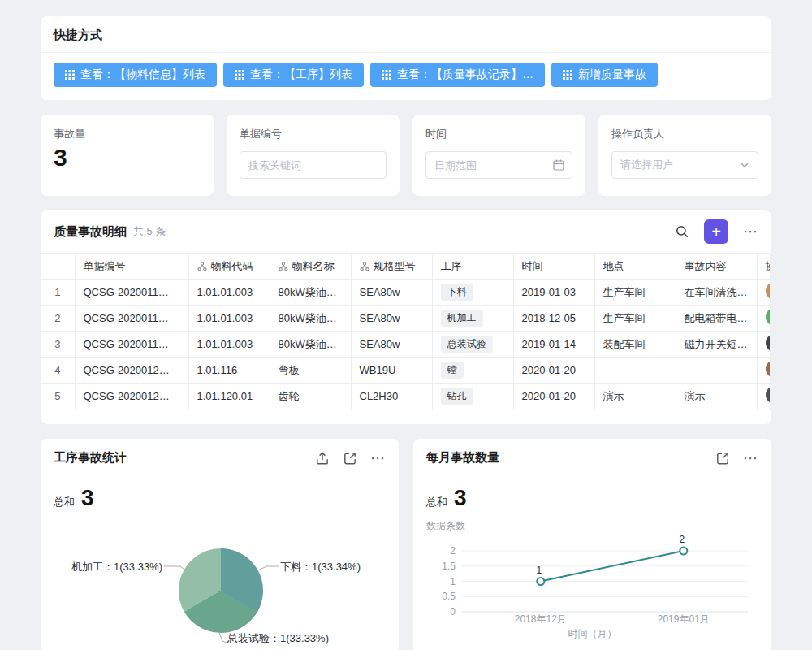  Describe the element at coordinates (391, 396) in the screenshot. I see `cell-spec: CL2H30` at that location.